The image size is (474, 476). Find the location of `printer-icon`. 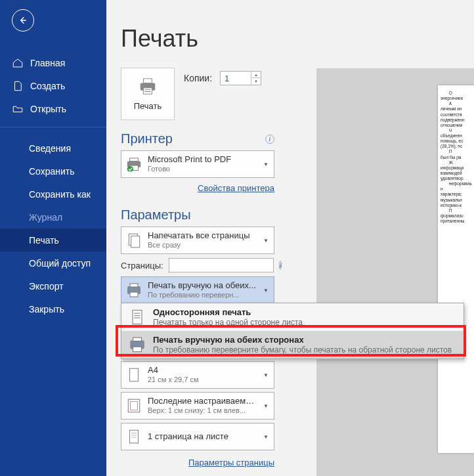

printer-icon is located at coordinates (148, 87).